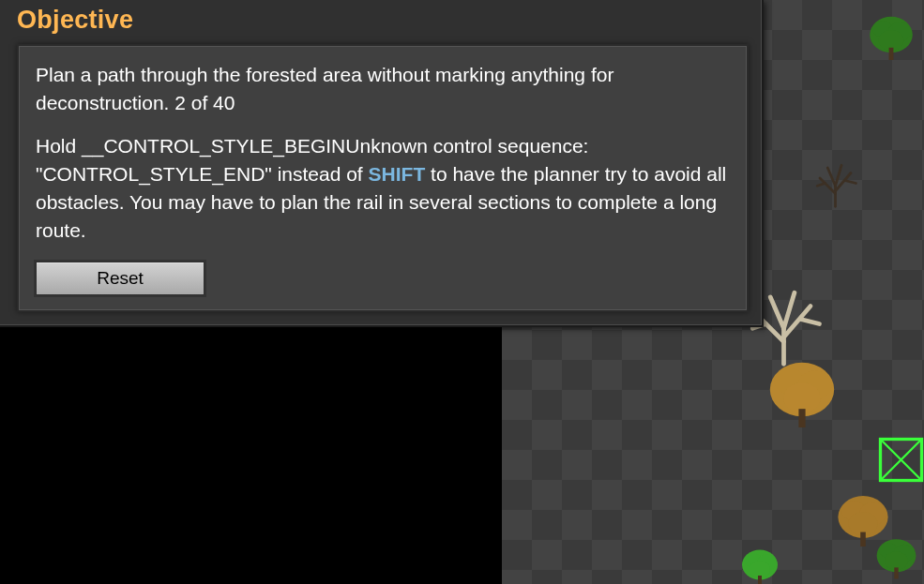  I want to click on key-highlight: SHIFT, so click(398, 174).